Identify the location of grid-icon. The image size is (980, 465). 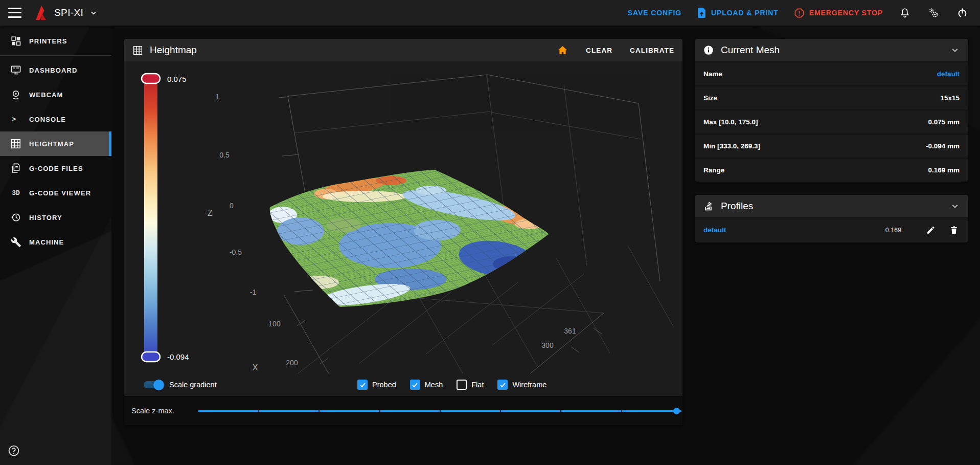
(138, 50).